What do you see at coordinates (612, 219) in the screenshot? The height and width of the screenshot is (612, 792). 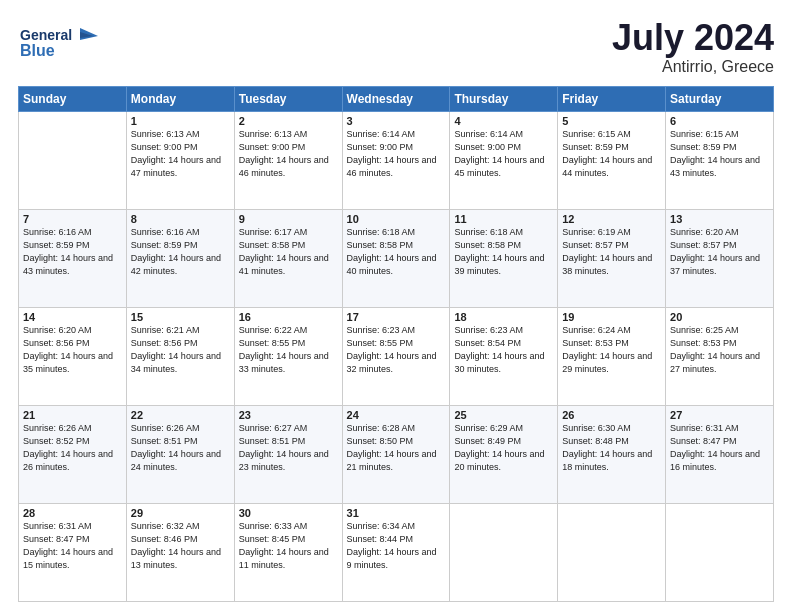 I see `day-number: 12` at bounding box center [612, 219].